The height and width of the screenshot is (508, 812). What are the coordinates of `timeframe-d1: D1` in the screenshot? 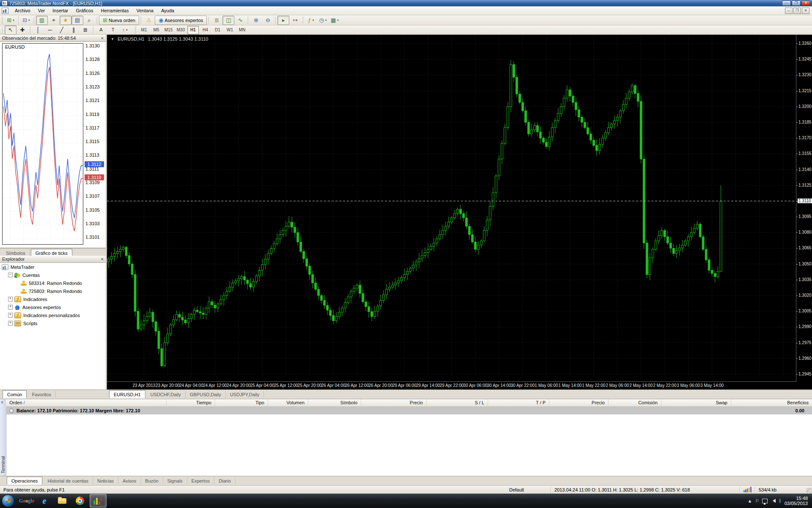 It's located at (217, 30).